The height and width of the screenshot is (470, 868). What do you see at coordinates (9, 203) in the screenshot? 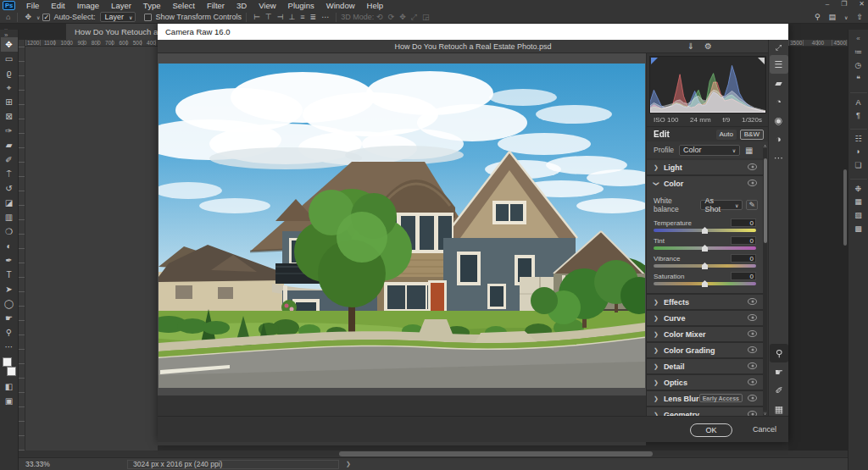
I see `eraser-tool: ◪` at bounding box center [9, 203].